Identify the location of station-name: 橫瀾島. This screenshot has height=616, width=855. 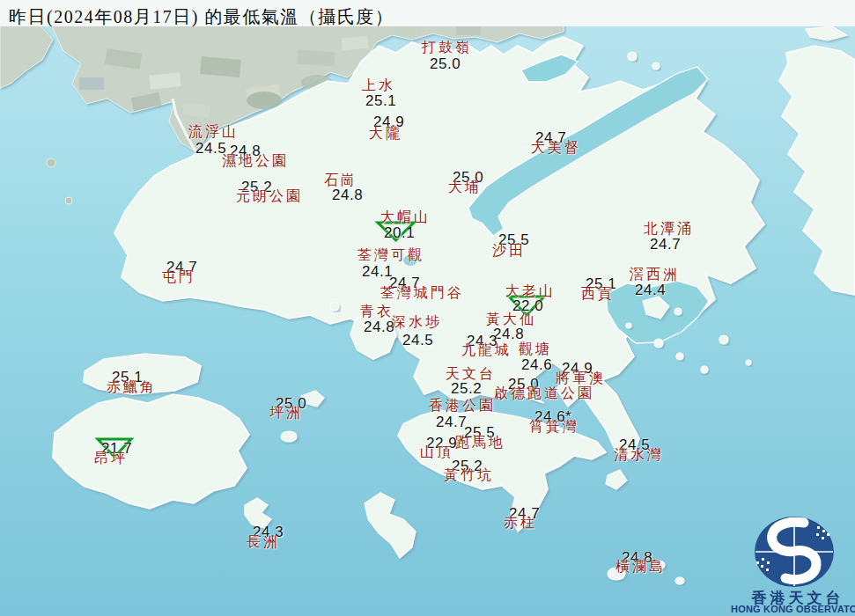
(641, 567).